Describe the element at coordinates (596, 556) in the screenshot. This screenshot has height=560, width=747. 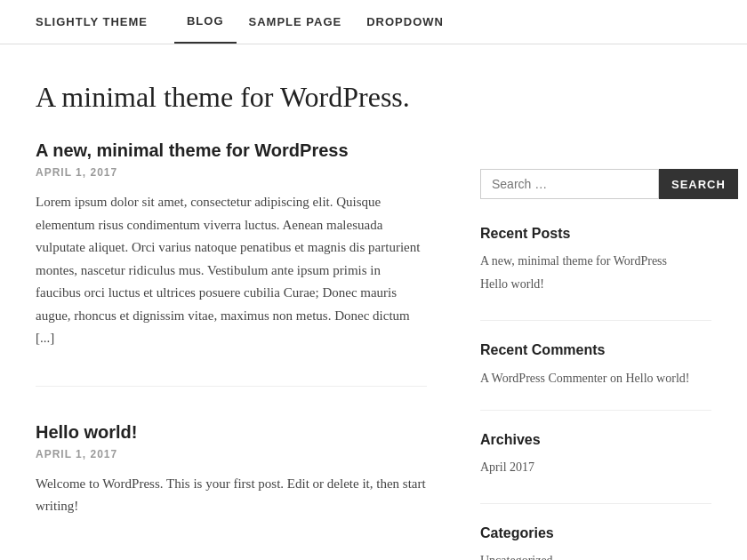
I see `categories-list: Uncategorized` at that location.